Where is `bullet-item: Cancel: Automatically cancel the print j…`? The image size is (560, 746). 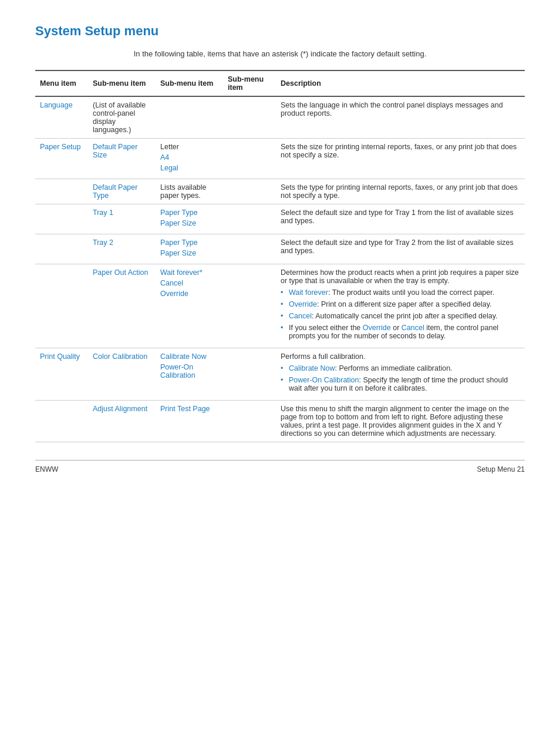 bullet-item: Cancel: Automatically cancel the print j… is located at coordinates (400, 316).